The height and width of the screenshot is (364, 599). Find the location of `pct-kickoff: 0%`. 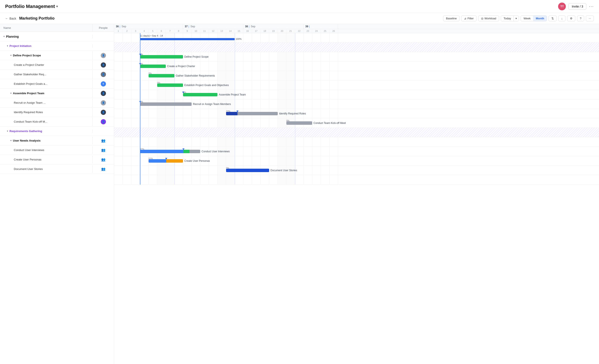

pct-kickoff: 0% is located at coordinates (288, 121).